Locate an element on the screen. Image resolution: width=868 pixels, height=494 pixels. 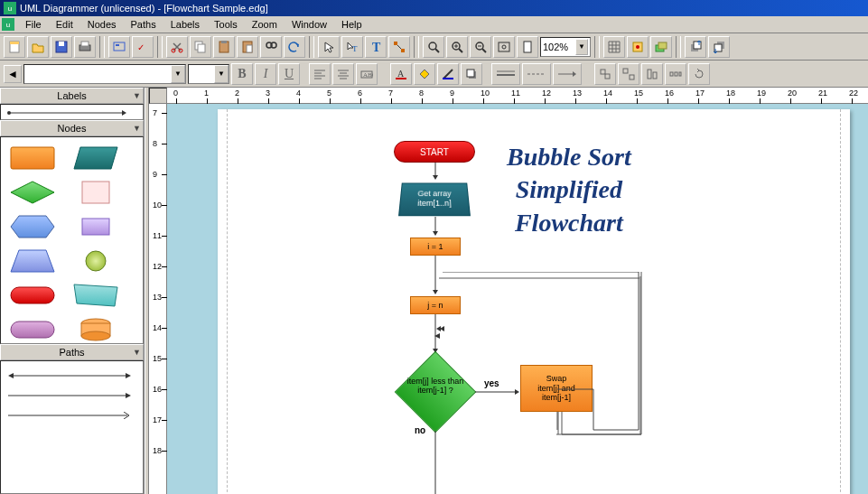
zoom-fit-button is located at coordinates (504, 47).